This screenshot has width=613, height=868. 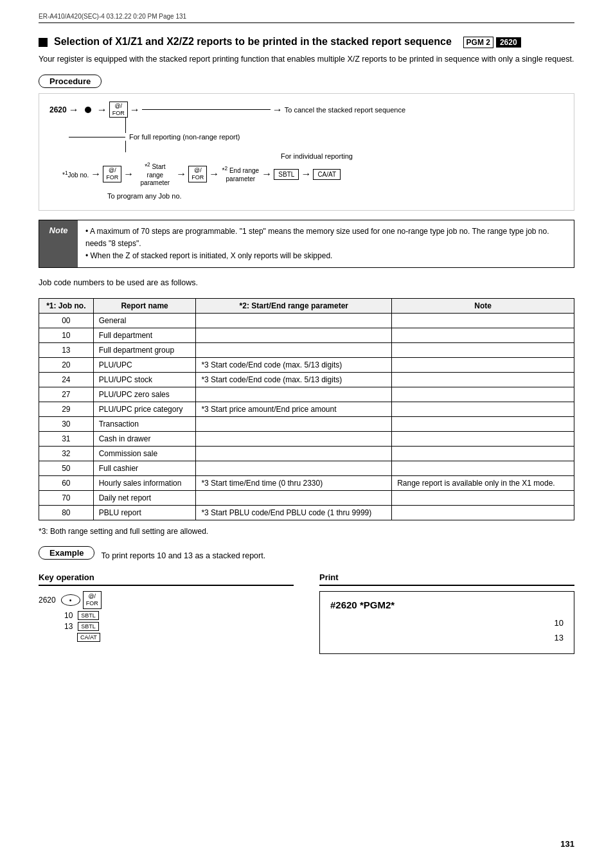 I want to click on arrow4: →, so click(x=278, y=110).